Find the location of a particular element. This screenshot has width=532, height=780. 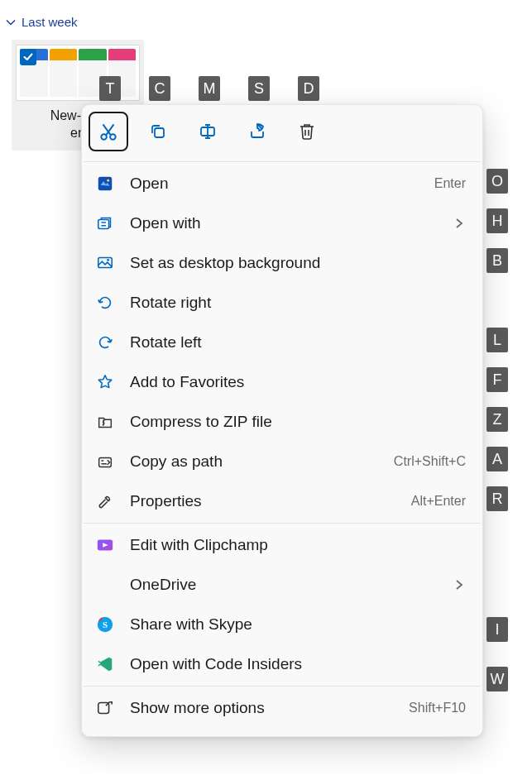

wrench-icon is located at coordinates (105, 501).